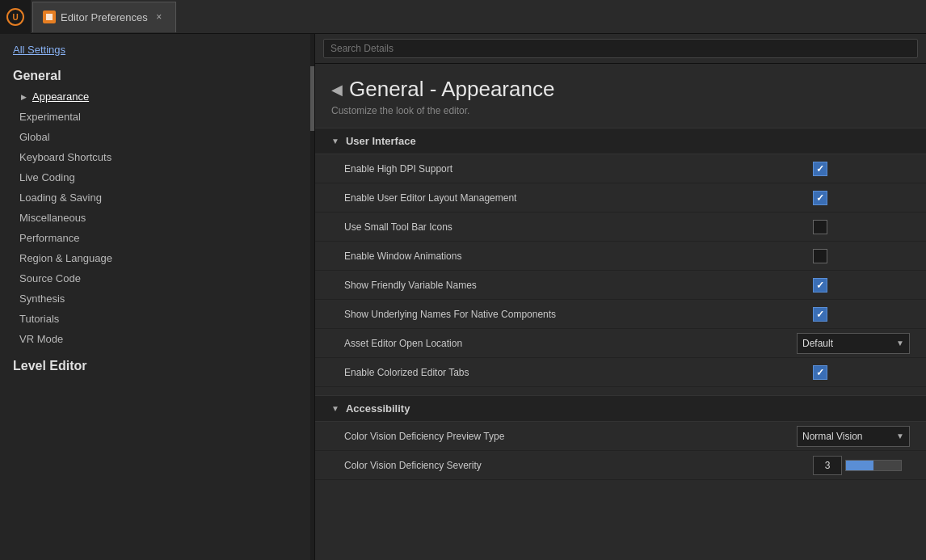  Describe the element at coordinates (157, 197) in the screenshot. I see `sidebar-item-loading-saving: Loading & Saving` at that location.